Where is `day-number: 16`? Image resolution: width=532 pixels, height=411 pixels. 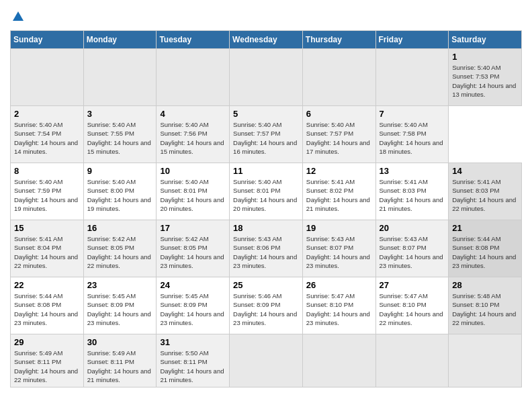 day-number: 16 is located at coordinates (120, 228).